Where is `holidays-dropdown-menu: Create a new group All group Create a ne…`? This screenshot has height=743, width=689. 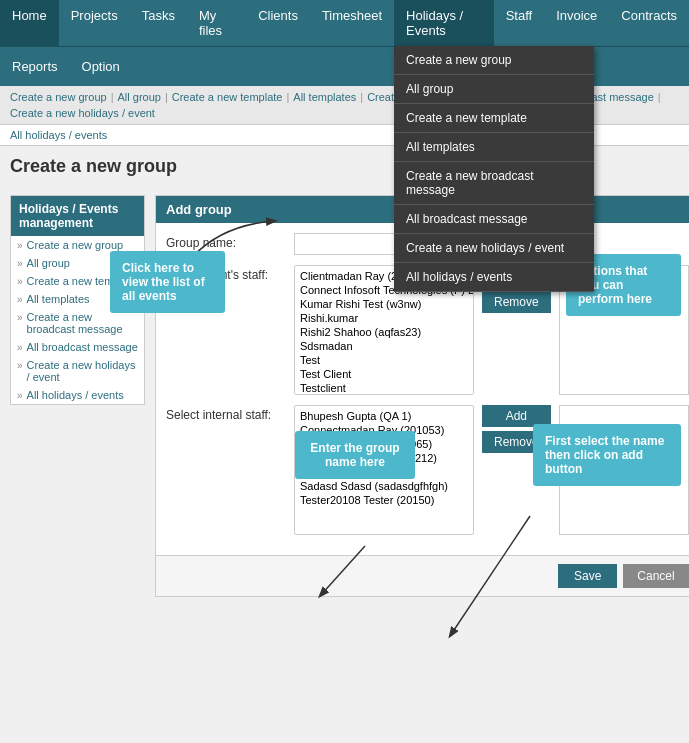 holidays-dropdown-menu: Create a new group All group Create a ne… is located at coordinates (494, 169).